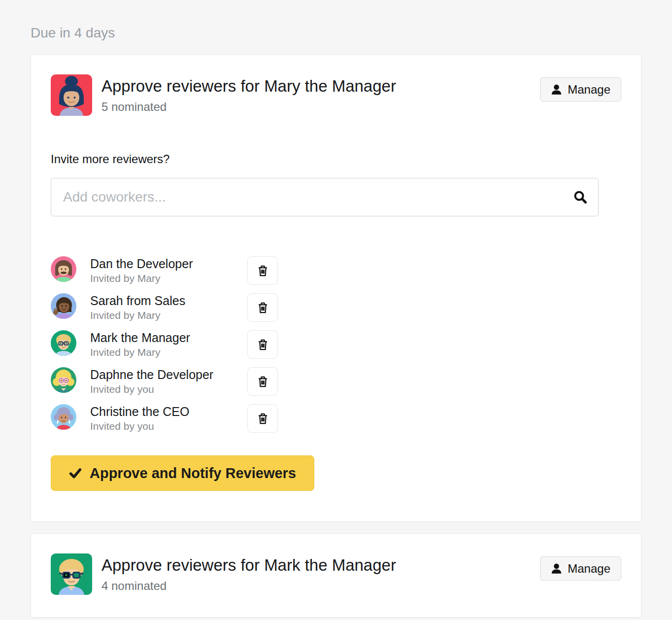 This screenshot has width=672, height=620. What do you see at coordinates (168, 418) in the screenshot?
I see `reviewer-text: Christine the CEO Invited by you` at bounding box center [168, 418].